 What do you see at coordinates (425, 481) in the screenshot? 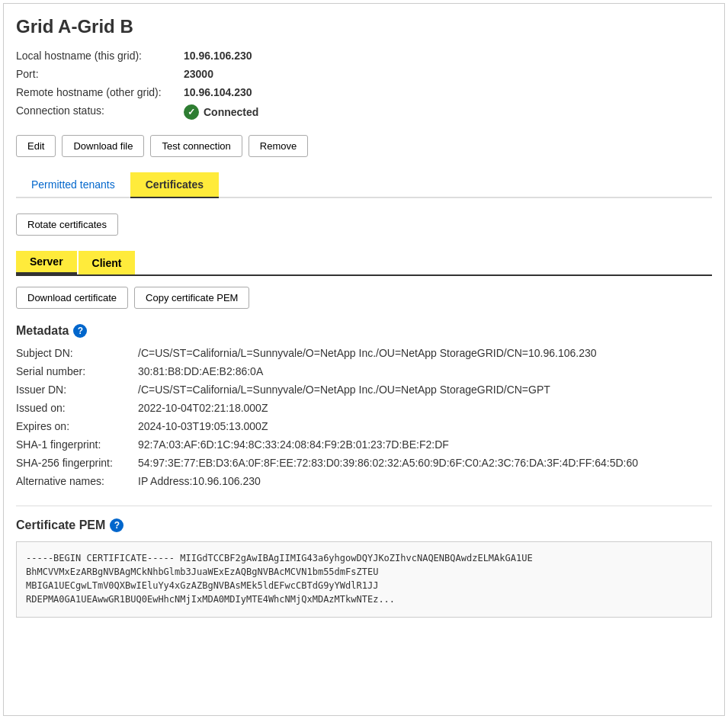
I see `metadata-value: IP Address:10.96.106.230` at bounding box center [425, 481].